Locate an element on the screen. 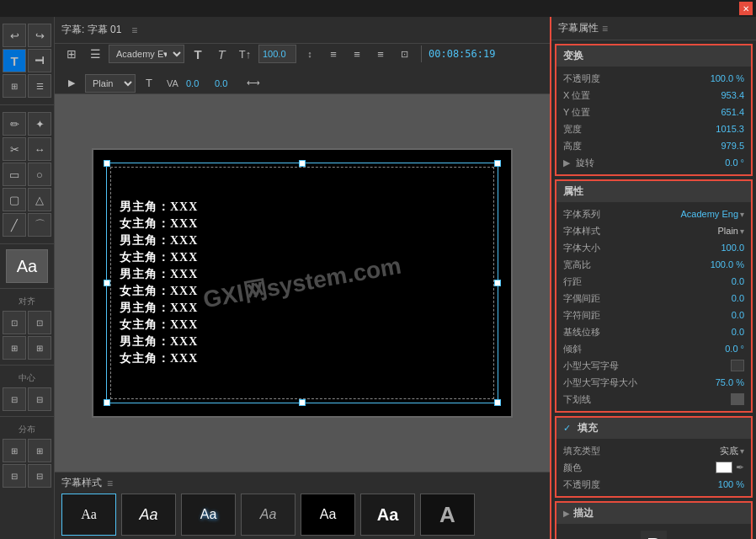 This screenshot has width=756, height=539. fill-checkmark: ✓ is located at coordinates (567, 428).